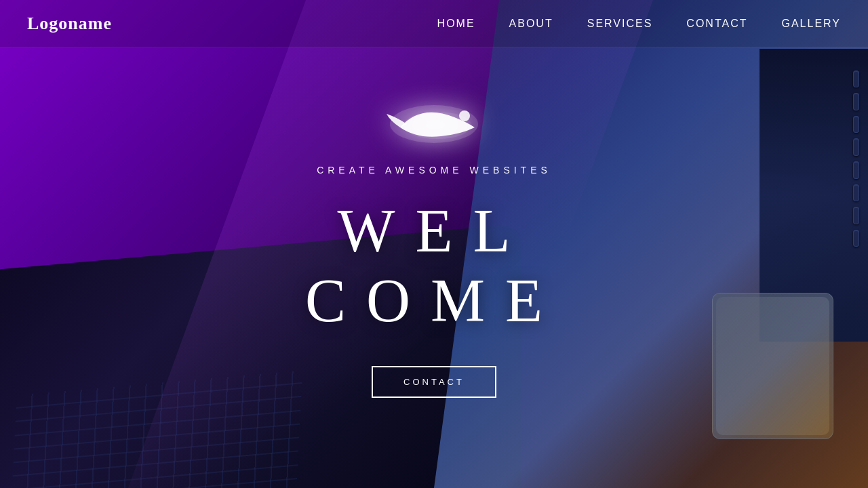  Describe the element at coordinates (69, 24) in the screenshot. I see `logo: Logoname` at that location.